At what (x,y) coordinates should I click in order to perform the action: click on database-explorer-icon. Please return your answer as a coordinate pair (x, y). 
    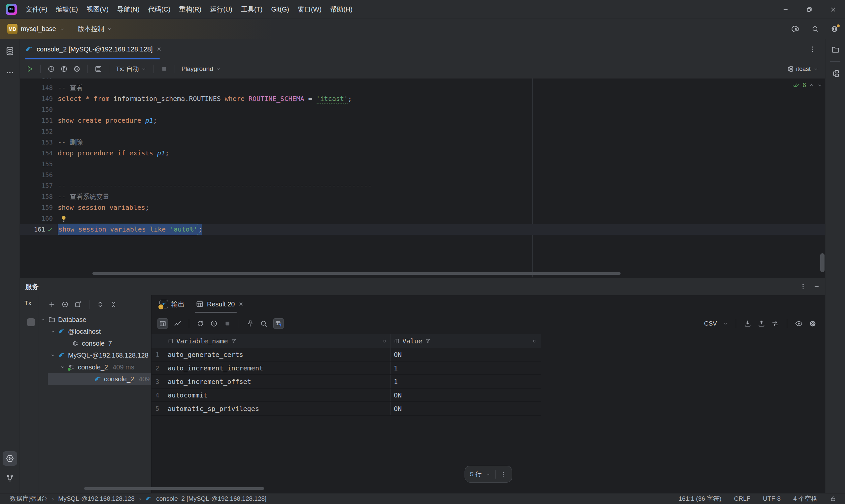
    Looking at the image, I should click on (835, 73).